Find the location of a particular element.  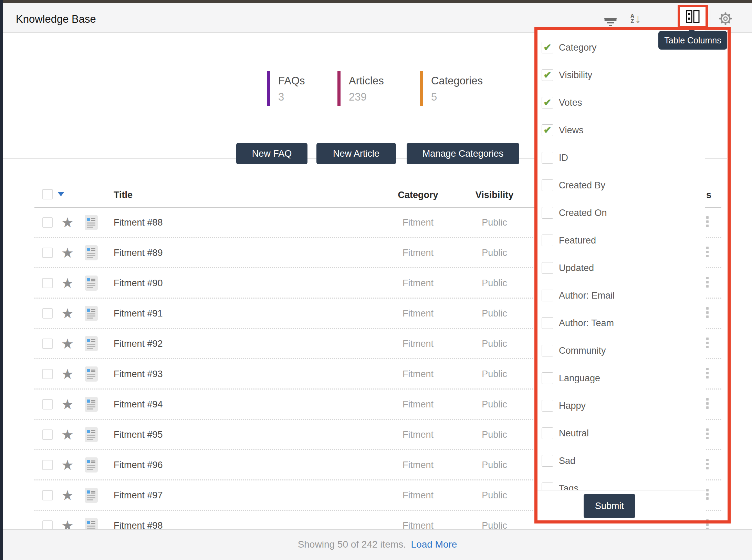

submit-button: Submit is located at coordinates (609, 506).